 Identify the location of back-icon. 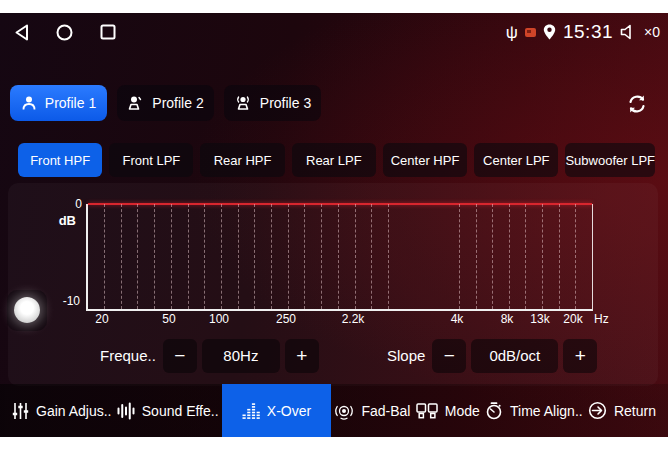
(22, 32).